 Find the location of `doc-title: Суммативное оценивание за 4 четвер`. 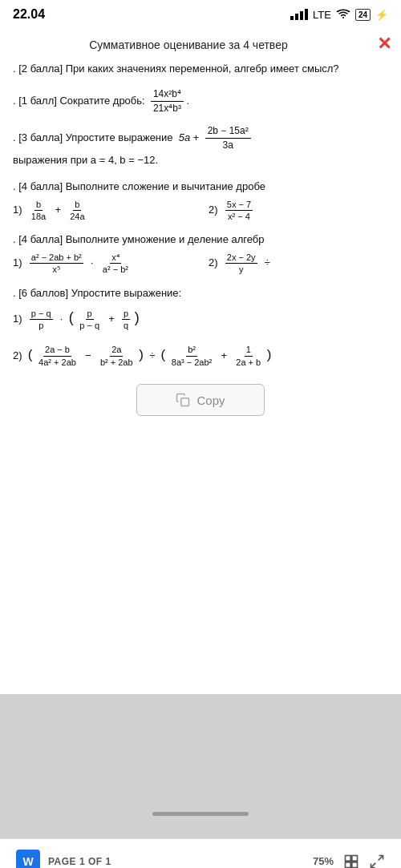

doc-title: Суммативное оценивание за 4 четвер is located at coordinates (200, 45).